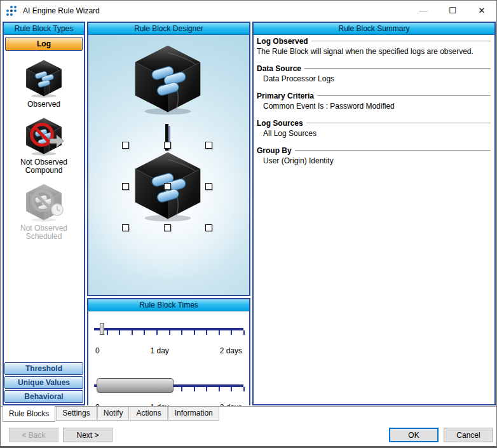  Describe the element at coordinates (44, 212) in the screenshot. I see `rule-type-not-observed-scheduled: Not Observed Scheduled` at that location.